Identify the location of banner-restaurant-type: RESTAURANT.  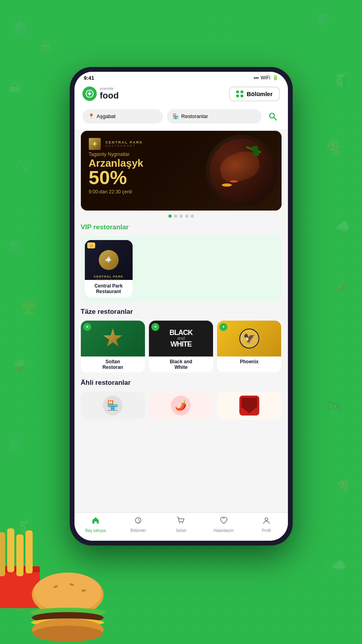
(124, 146).